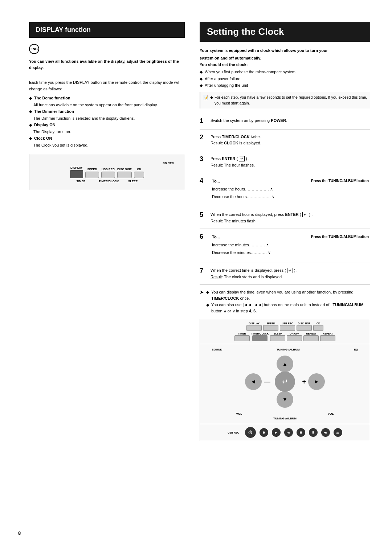 The image size is (392, 554). Describe the element at coordinates (260, 334) in the screenshot. I see `remote-timerclock-label: TIMER/CLOCK` at that location.